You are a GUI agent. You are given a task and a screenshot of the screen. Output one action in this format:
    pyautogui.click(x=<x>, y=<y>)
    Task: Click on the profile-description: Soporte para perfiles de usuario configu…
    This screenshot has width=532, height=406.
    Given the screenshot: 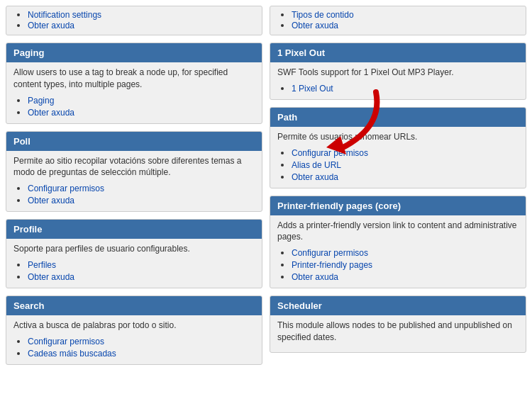 What is the action you would take?
    pyautogui.click(x=134, y=249)
    